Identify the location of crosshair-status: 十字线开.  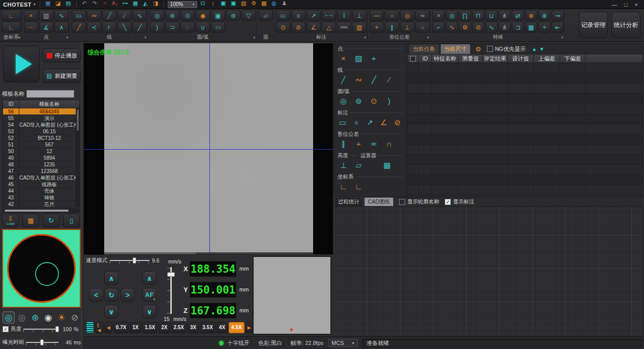
(238, 343).